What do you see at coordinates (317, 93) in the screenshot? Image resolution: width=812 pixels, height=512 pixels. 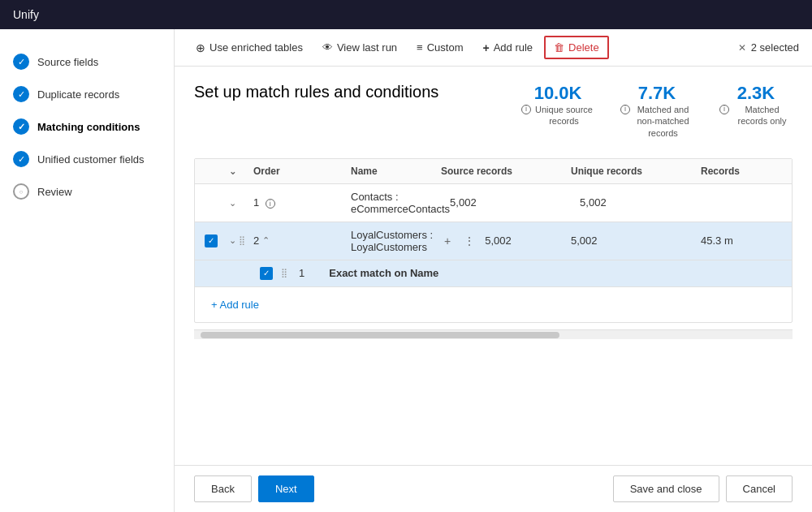 I see `page-title: Set up match rules and conditions` at bounding box center [317, 93].